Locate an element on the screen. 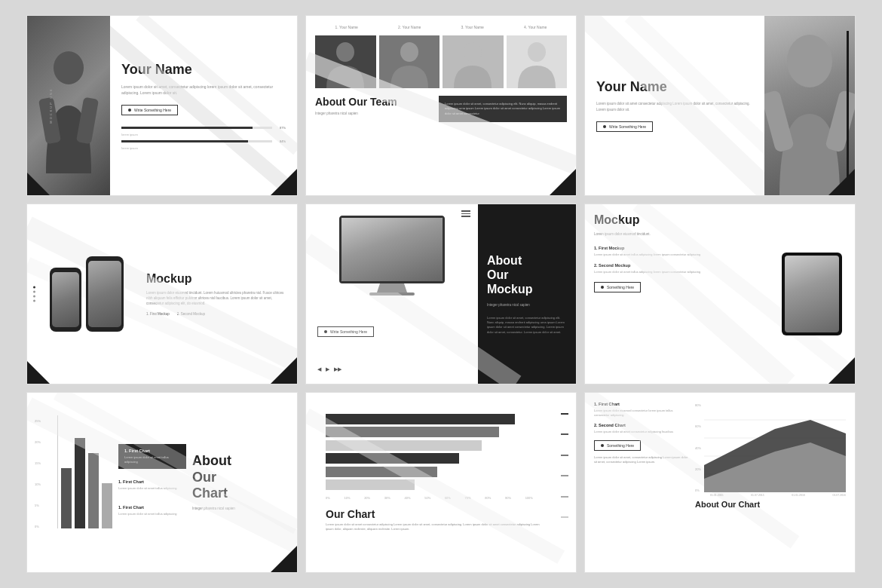 This screenshot has height=588, width=882. monitor-mockup is located at coordinates (392, 256).